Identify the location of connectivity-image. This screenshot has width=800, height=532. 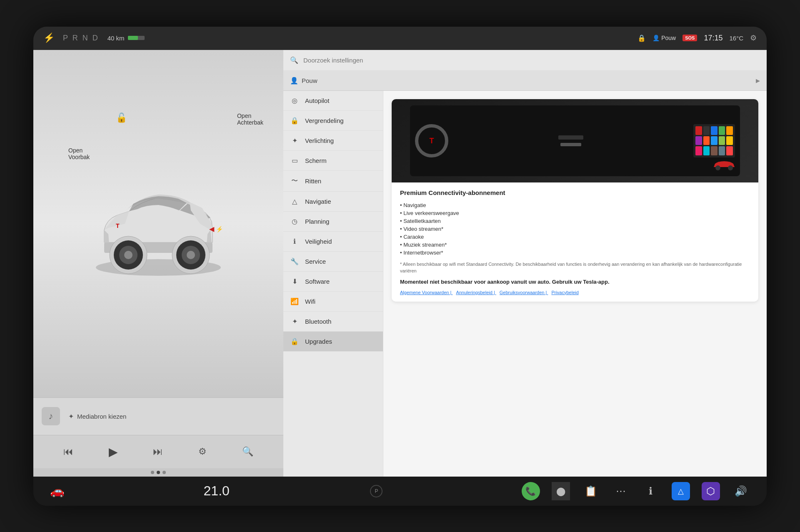
(575, 141).